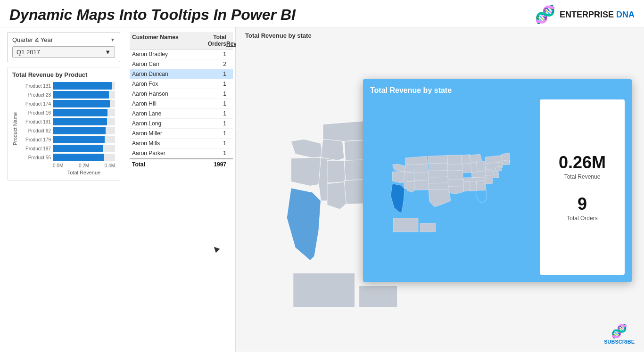 This screenshot has width=644, height=362. Describe the element at coordinates (68, 113) in the screenshot. I see `bar-row: Product 16` at that location.